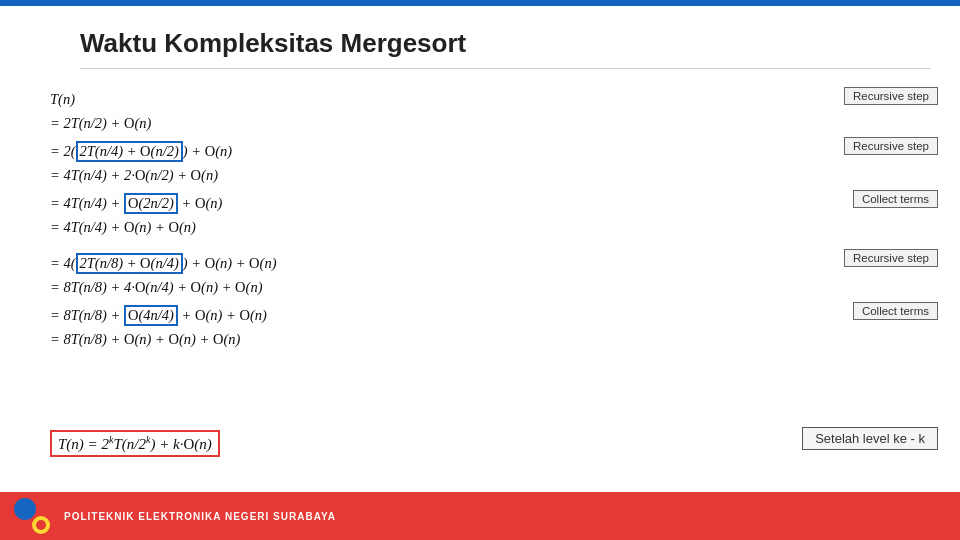 This screenshot has height=540, width=960. Describe the element at coordinates (891, 146) in the screenshot. I see `annotation-recursive-step-2: Recursive step` at that location.